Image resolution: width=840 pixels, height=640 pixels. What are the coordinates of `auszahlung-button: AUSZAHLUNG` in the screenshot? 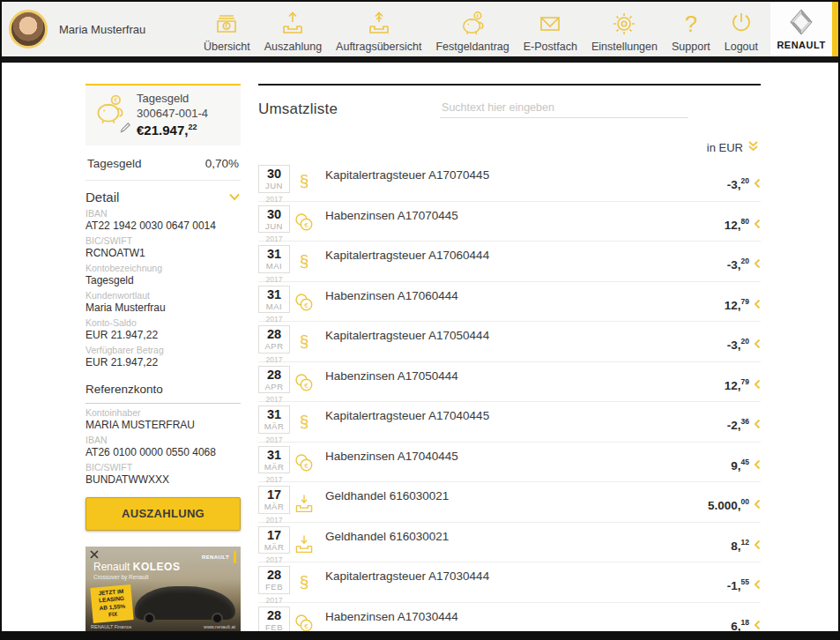 It's located at (163, 514).